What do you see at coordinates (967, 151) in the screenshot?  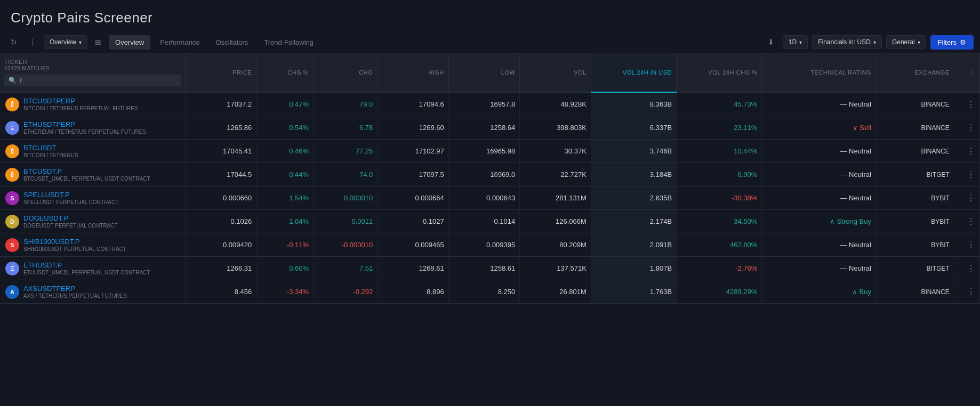 I see `row-more-button-2: ⋮` at bounding box center [967, 151].